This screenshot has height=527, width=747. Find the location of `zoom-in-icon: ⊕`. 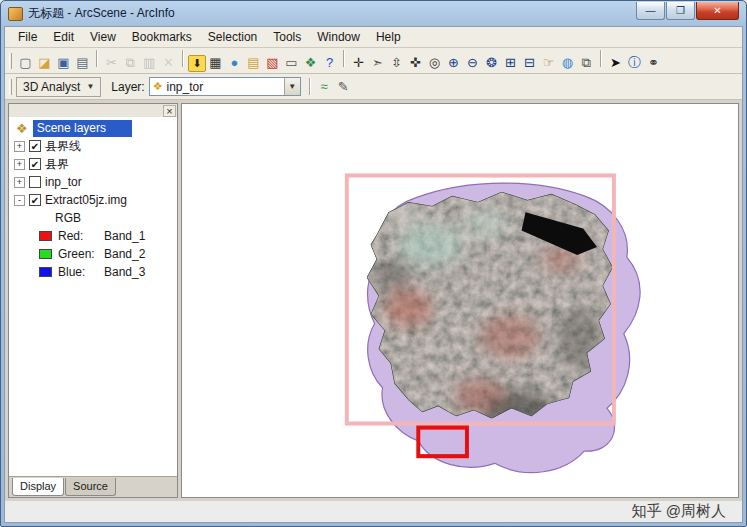

zoom-in-icon: ⊕ is located at coordinates (454, 62).